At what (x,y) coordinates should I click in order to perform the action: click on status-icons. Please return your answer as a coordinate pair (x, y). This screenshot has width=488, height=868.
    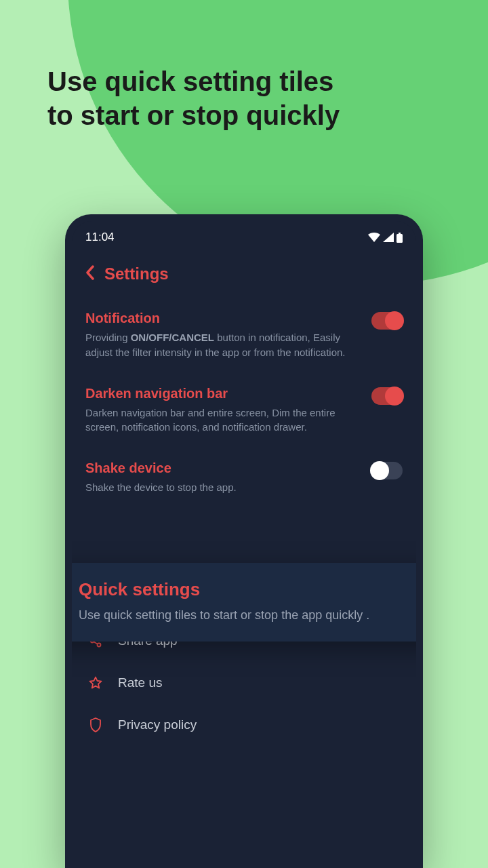
    Looking at the image, I should click on (385, 237).